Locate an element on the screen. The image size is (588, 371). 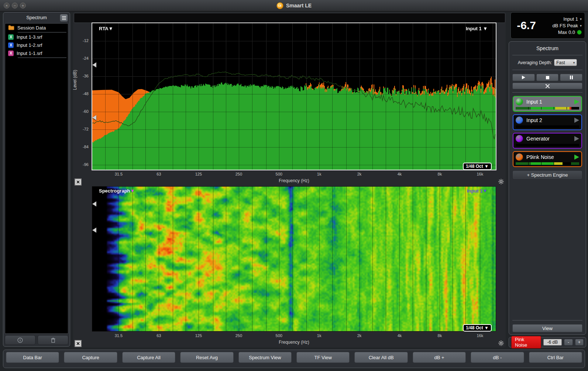
sidebar-title: Spectrum is located at coordinates (37, 18).